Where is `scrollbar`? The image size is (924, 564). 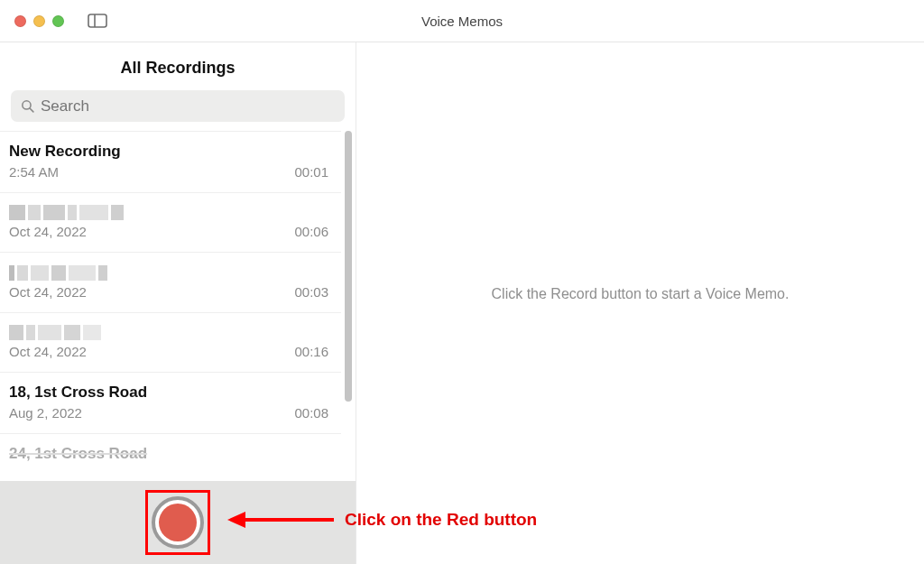
scrollbar is located at coordinates (348, 266).